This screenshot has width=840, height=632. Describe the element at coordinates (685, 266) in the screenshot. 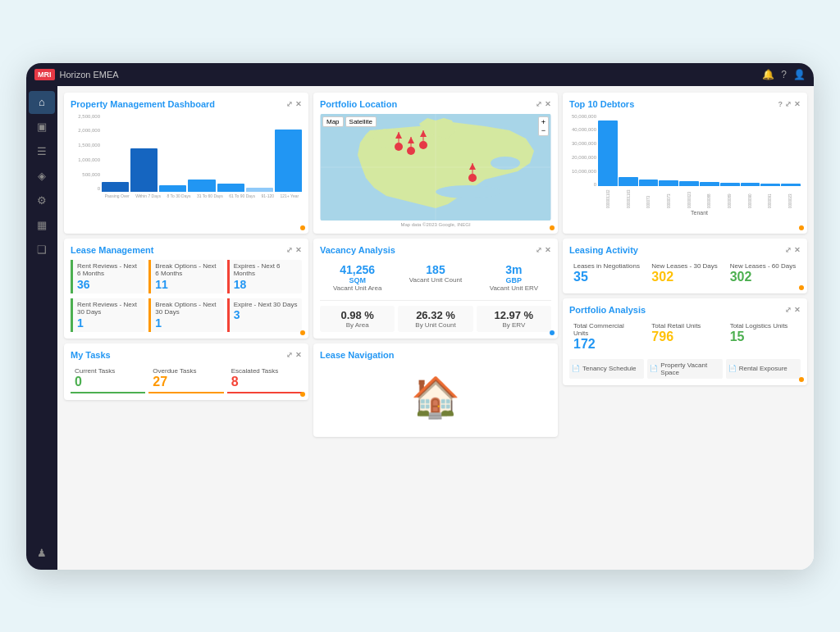

I see `leasing-activity-widget: Leasing Activity ⤢ ✕ Leases in Negotiati…` at that location.